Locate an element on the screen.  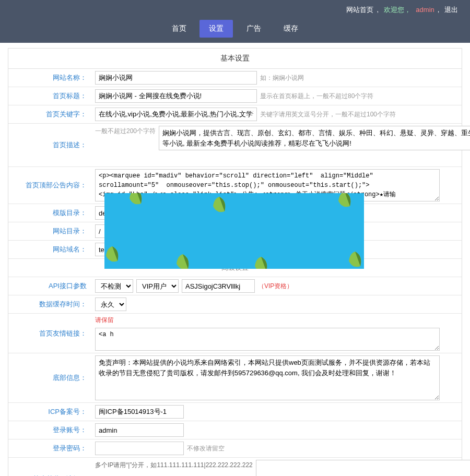
password-hint: 不修改请留空 is located at coordinates (206, 449).